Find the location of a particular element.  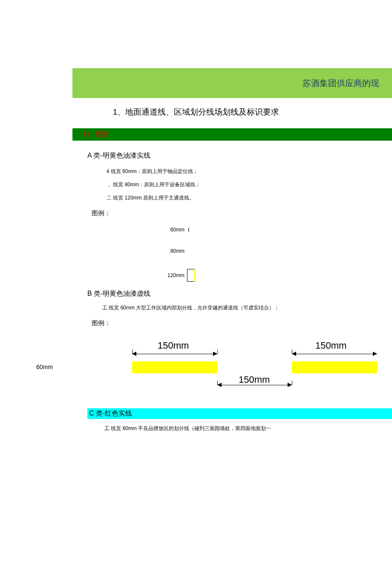

arrow-line-top-left is located at coordinates (175, 354).